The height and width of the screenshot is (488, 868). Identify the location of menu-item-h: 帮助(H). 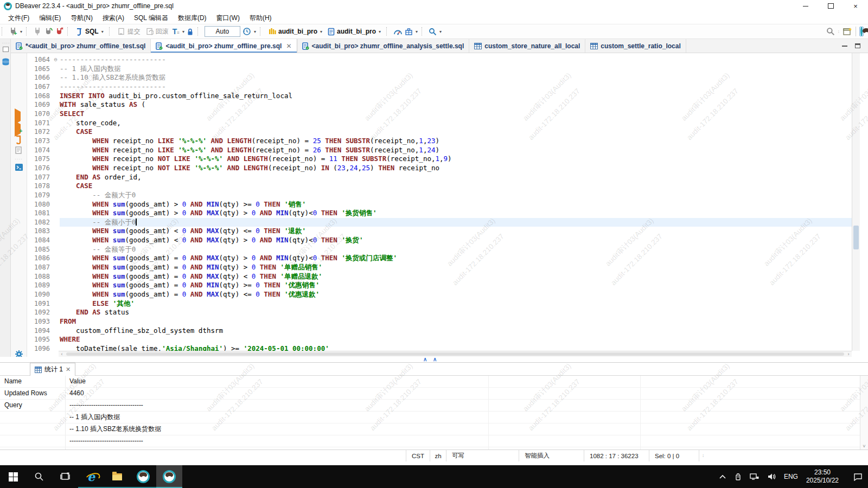
(260, 18).